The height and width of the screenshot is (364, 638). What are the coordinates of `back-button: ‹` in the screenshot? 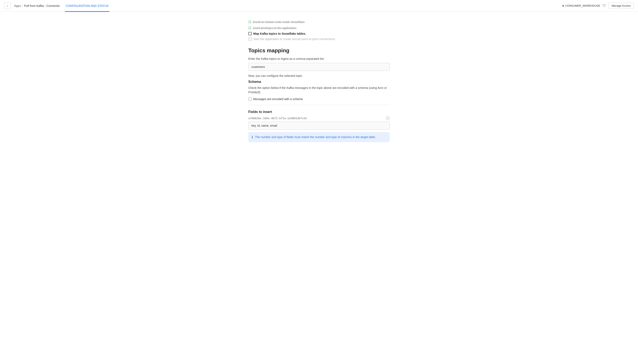 It's located at (8, 6).